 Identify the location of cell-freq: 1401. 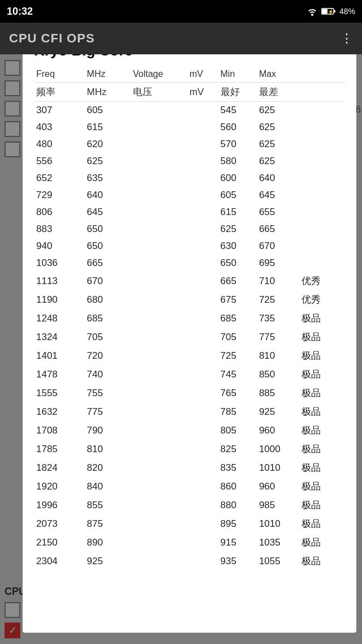
(59, 355).